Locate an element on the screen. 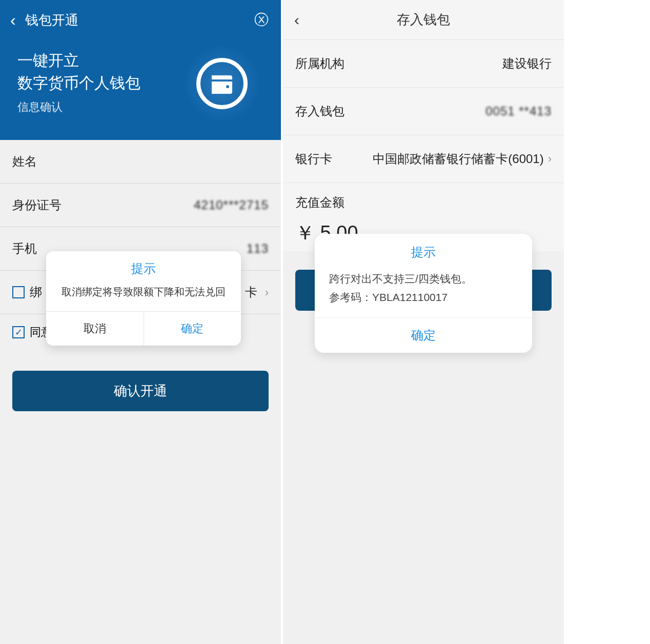 The height and width of the screenshot is (644, 650). header-bar-right: ‹ 存入钱包 is located at coordinates (423, 20).